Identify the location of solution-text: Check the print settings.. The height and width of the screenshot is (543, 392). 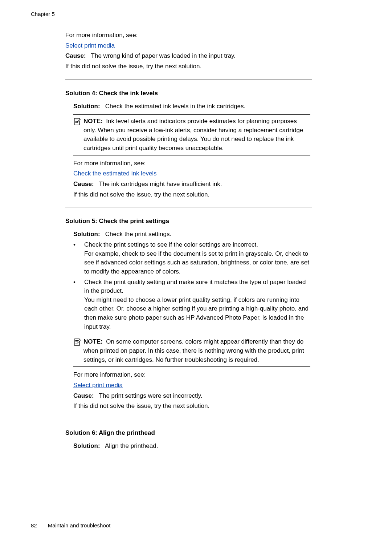
(138, 234).